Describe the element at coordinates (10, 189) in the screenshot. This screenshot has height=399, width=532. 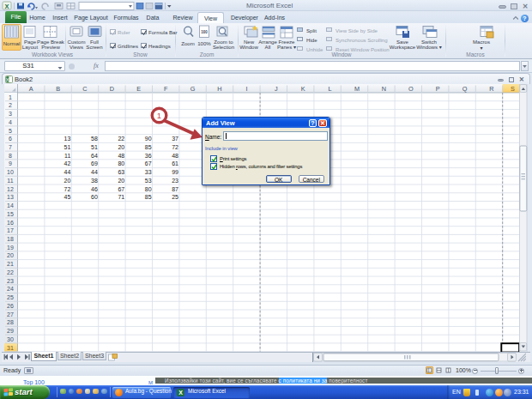
I see `svg-text: 12` at that location.